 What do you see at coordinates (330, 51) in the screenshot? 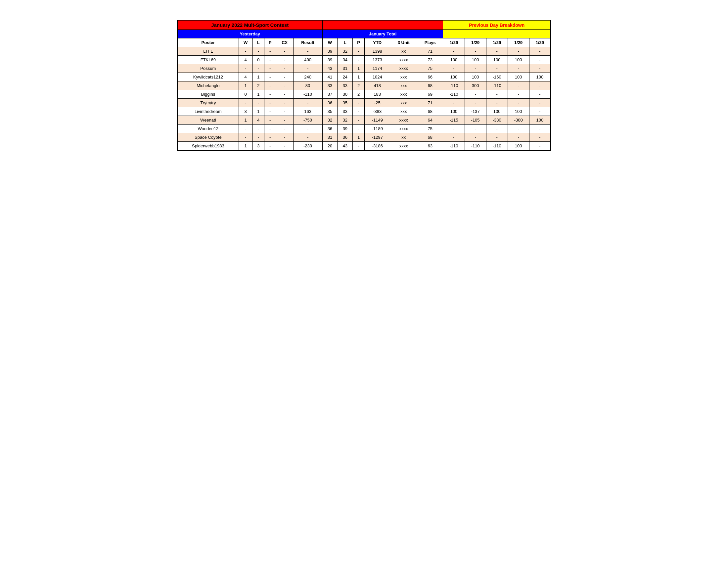
I see `cell-w2: 39` at bounding box center [330, 51].